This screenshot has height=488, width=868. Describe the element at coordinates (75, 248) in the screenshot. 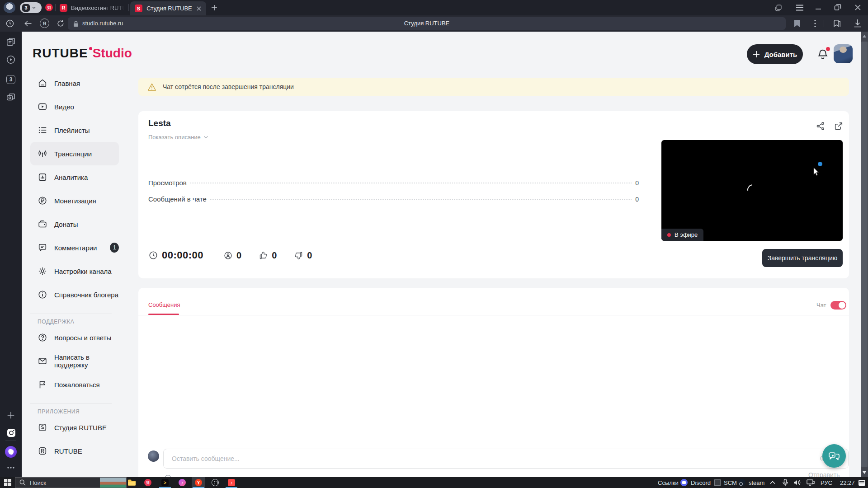

I see `sidebar-item-comments: Комментарии 1` at that location.